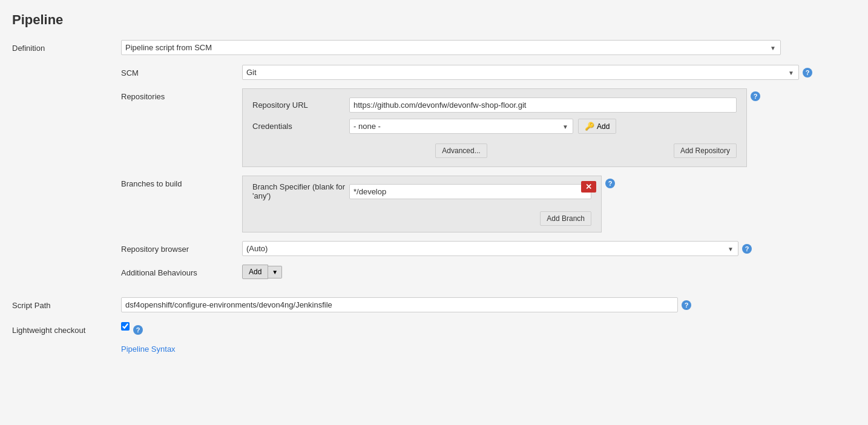 This screenshot has height=425, width=868. What do you see at coordinates (470, 191) in the screenshot?
I see `branch-specifier-input` at bounding box center [470, 191].